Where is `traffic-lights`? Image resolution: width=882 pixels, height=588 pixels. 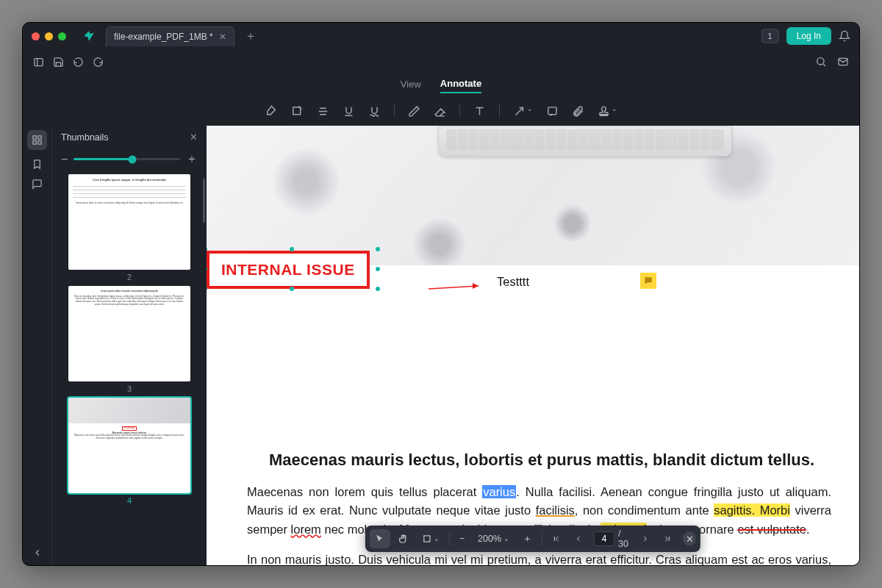 traffic-lights is located at coordinates (49, 37).